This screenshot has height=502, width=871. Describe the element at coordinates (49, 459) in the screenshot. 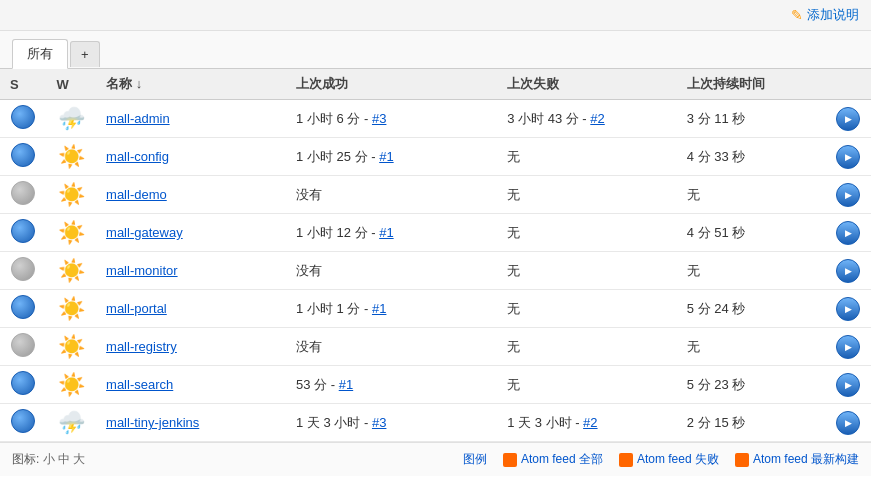

I see `icon-small-link: 小` at that location.